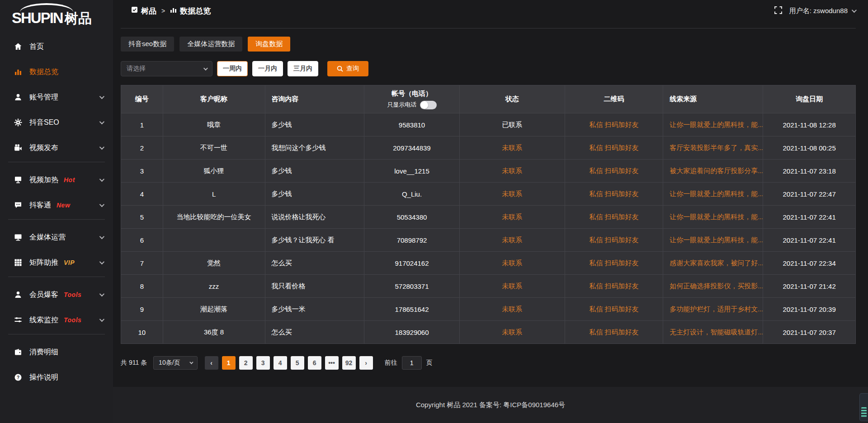 Image resolution: width=868 pixels, height=423 pixels. Describe the element at coordinates (72, 320) in the screenshot. I see `sidebar-item-tag: Tools` at that location.